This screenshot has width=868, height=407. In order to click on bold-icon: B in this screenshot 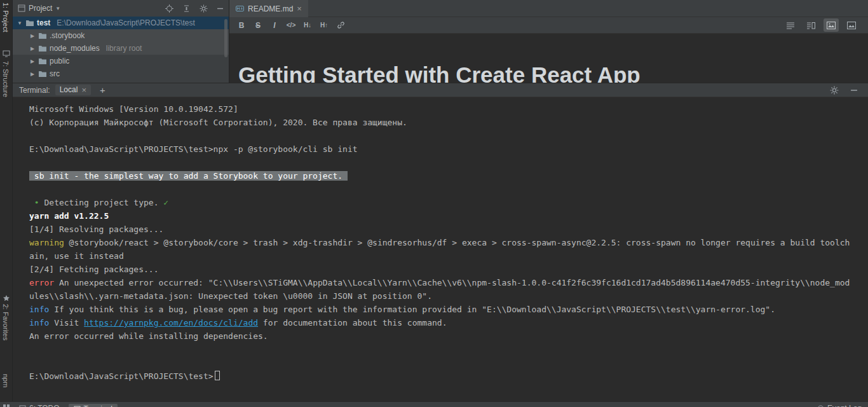, I will do `click(241, 25)`.